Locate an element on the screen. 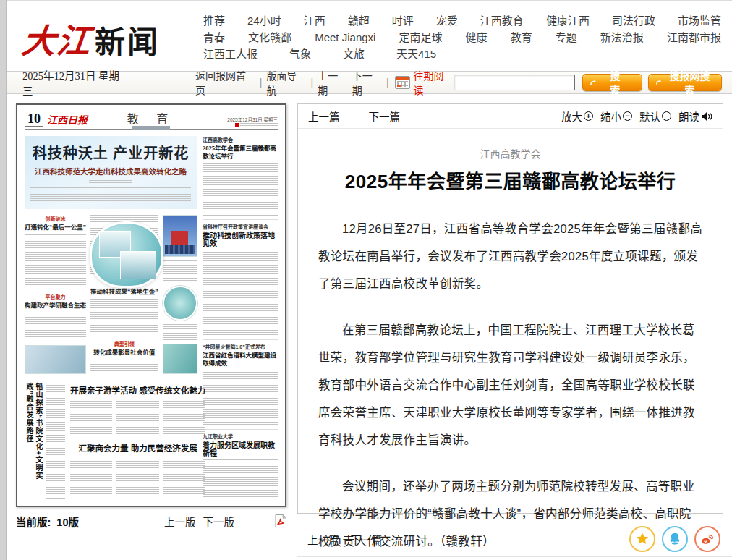  nav-link-tuijian: 推荐 is located at coordinates (214, 21).